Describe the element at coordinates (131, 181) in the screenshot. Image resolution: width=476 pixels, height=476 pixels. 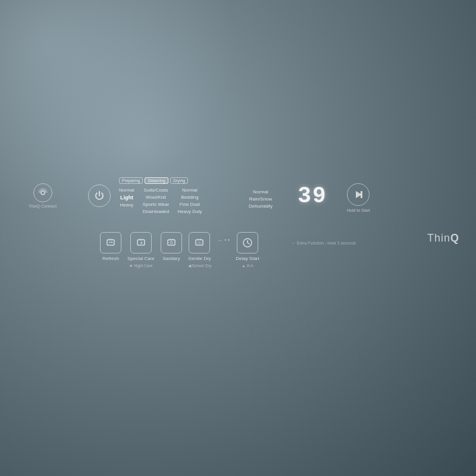
I see `tab-preparing: Preparing` at that location.